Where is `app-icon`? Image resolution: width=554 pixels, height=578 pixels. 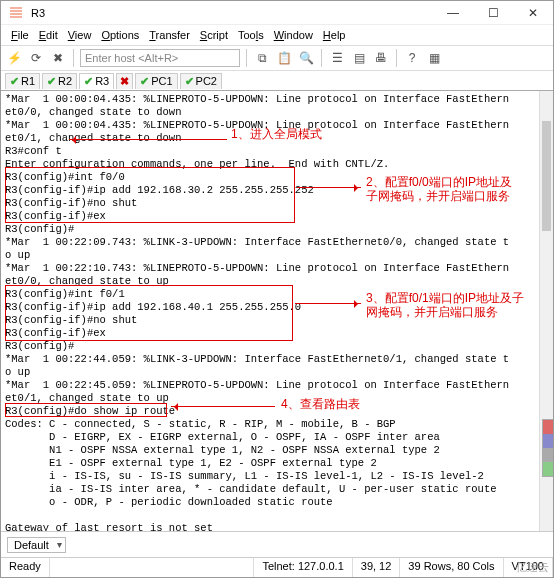 app-icon is located at coordinates (16, 13).